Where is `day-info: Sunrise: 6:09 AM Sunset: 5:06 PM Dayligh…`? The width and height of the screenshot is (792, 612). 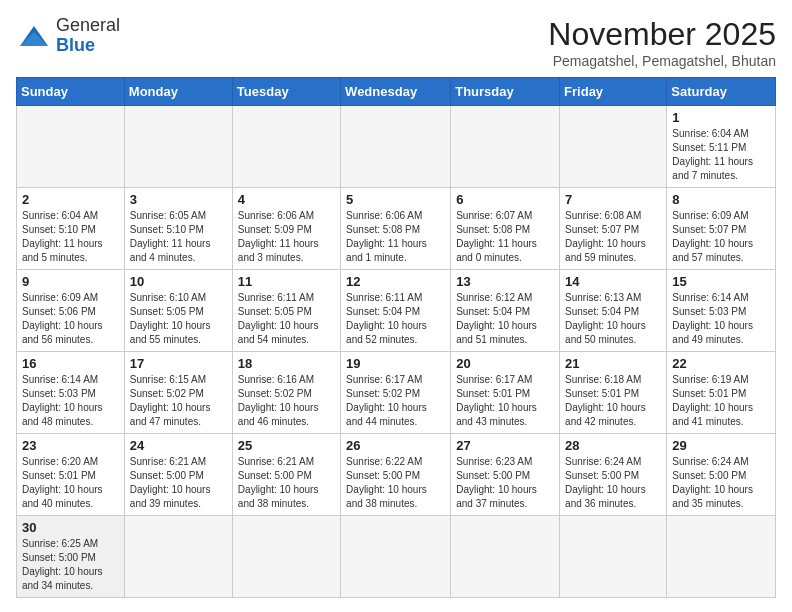 day-info: Sunrise: 6:09 AM Sunset: 5:06 PM Dayligh… is located at coordinates (70, 319).